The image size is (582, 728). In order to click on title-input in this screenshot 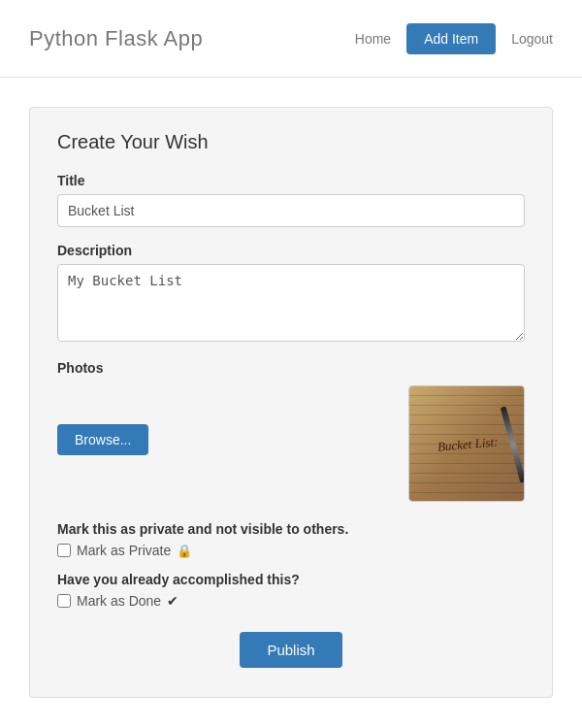, I will do `click(291, 211)`.